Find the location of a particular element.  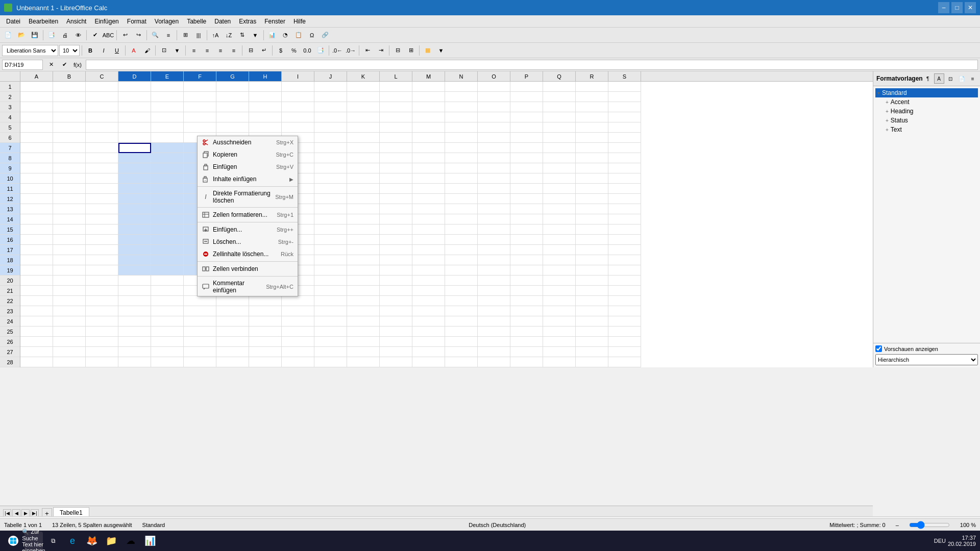

cell-S8 is located at coordinates (625, 158).